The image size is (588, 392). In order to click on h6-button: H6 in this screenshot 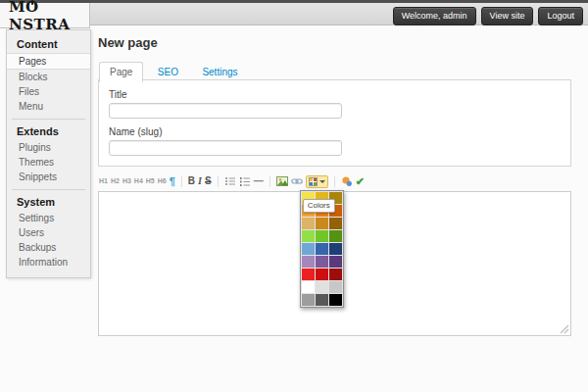, I will do `click(163, 181)`.